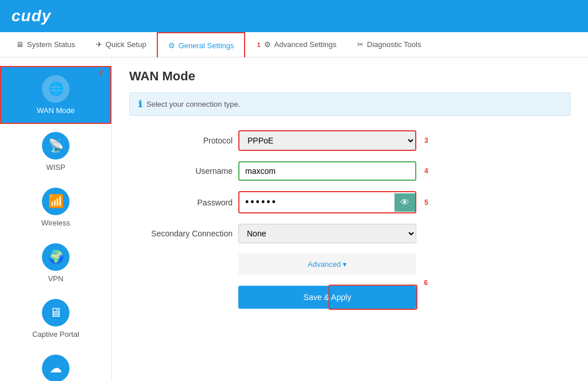 The height and width of the screenshot is (381, 588). What do you see at coordinates (389, 45) in the screenshot?
I see `nav-diagnostic-tools: ✂ Diagnostic Tools` at bounding box center [389, 45].